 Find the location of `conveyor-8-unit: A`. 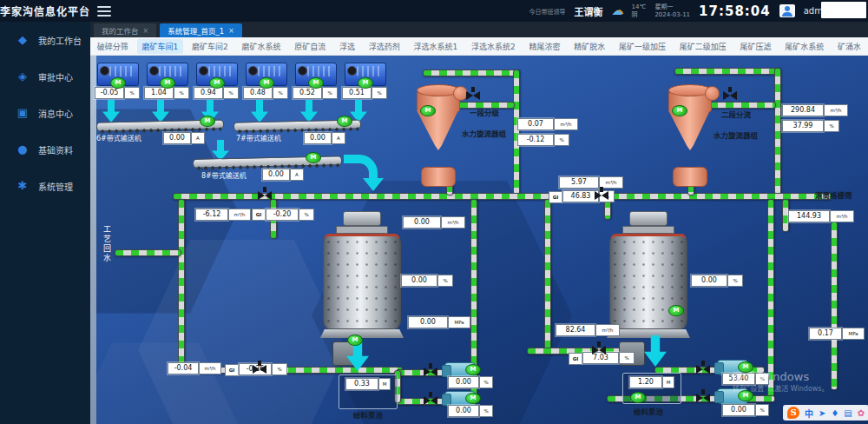

conveyor-8-unit: A is located at coordinates (297, 175).